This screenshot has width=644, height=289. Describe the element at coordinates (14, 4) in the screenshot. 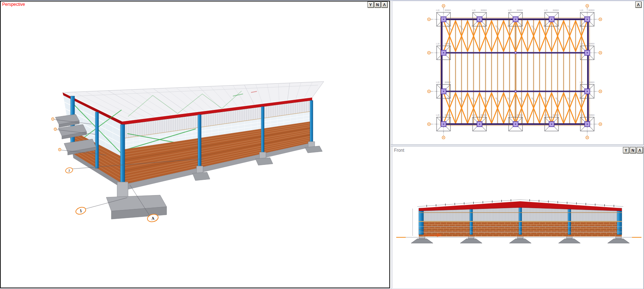

I see `viewport-title-perspective: Perspective` at that location.